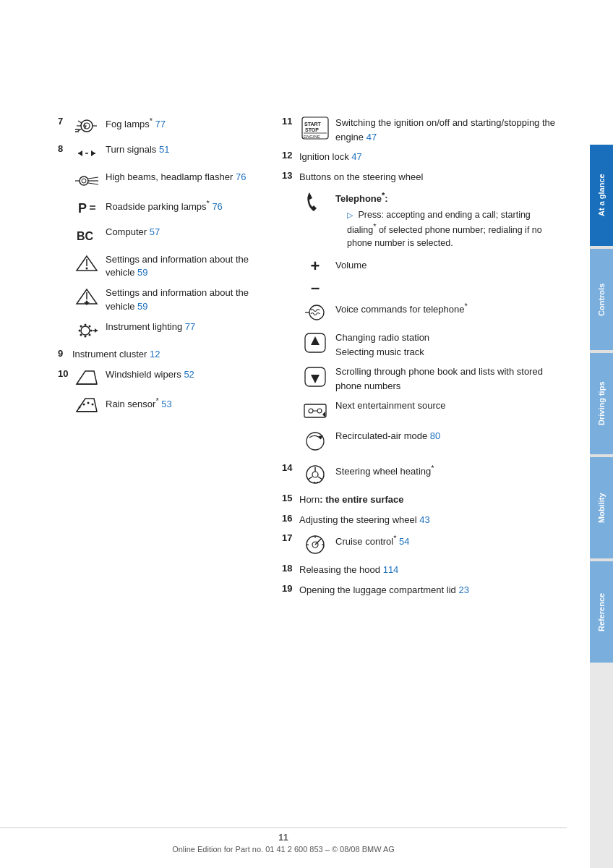  What do you see at coordinates (87, 153) in the screenshot?
I see `turn-signal-icon` at bounding box center [87, 153].